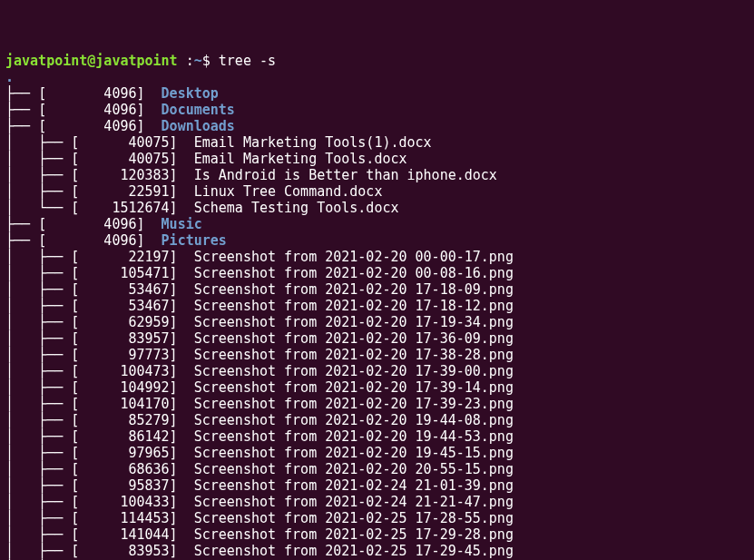  I want to click on tree-size: [ 104170], so click(132, 404).